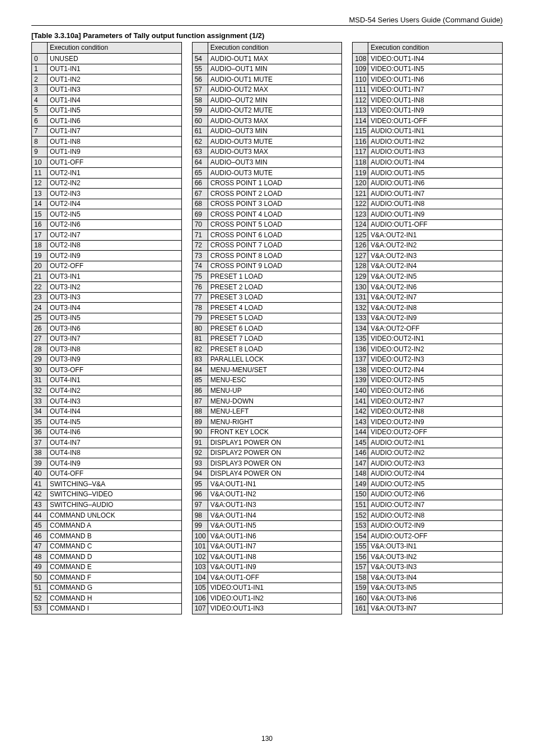 Image resolution: width=534 pixels, height=756 pixels. Describe the element at coordinates (435, 288) in the screenshot. I see `row-condition: V&A:OUT2-IN6` at that location.